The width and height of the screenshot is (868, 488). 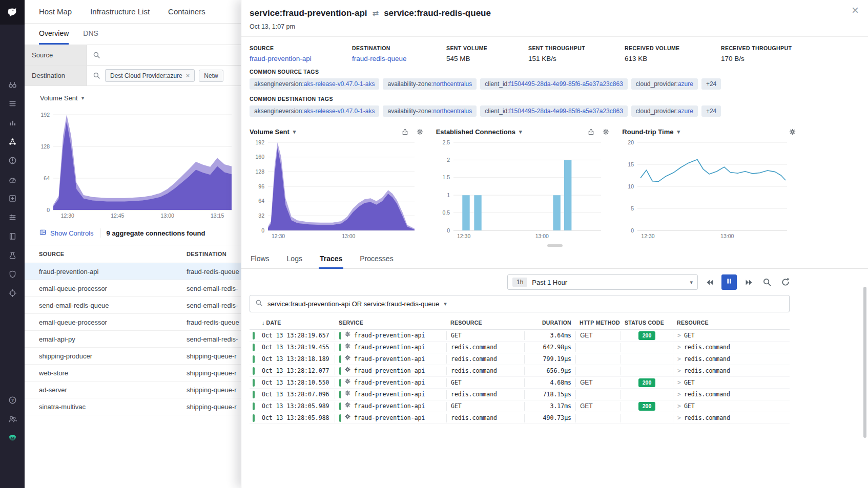 What do you see at coordinates (520, 394) in the screenshot?
I see `trace-row: Oct 13 13:28:07.096 fraud-prevention-api…` at bounding box center [520, 394].